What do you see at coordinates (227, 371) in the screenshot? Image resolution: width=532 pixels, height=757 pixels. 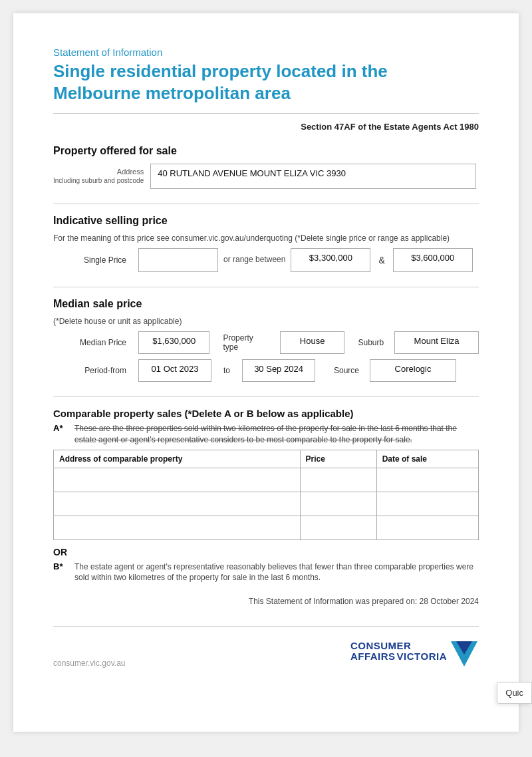 I see `to-label: to` at bounding box center [227, 371].